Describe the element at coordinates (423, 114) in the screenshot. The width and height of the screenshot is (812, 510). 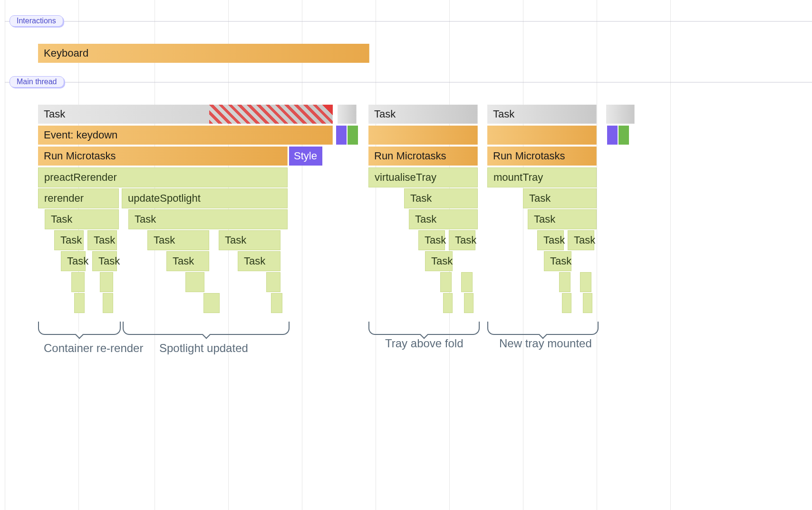
I see `task-root-2: Task` at that location.